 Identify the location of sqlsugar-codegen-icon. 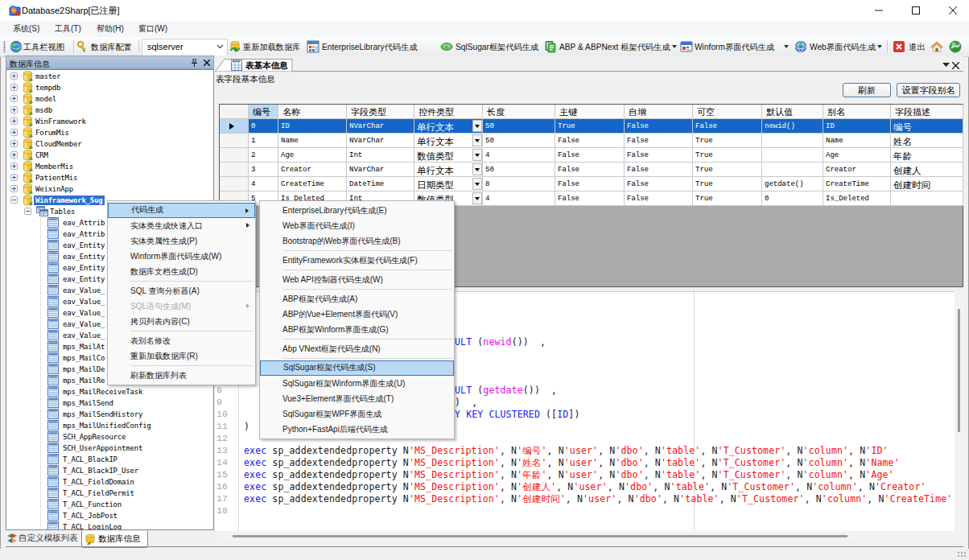
(447, 47).